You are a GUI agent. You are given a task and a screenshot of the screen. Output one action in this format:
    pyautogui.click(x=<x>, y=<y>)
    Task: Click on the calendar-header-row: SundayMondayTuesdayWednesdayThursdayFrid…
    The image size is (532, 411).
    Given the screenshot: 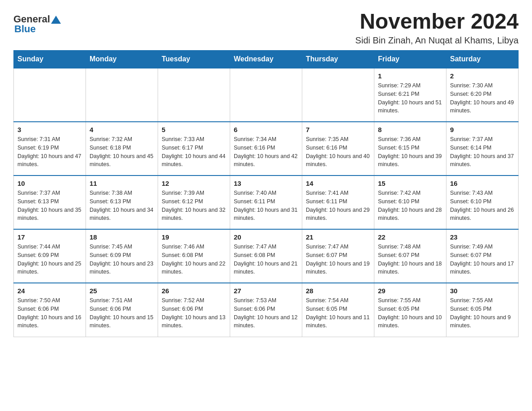 What is the action you would take?
    pyautogui.click(x=266, y=60)
    